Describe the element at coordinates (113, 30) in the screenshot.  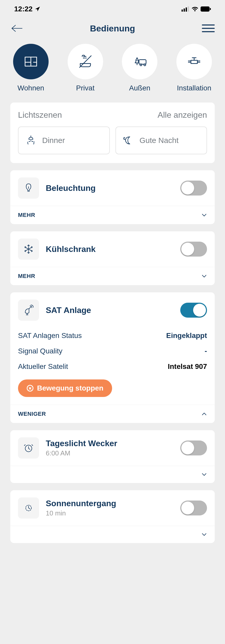
I see `nav-bar: Bedienung` at that location.